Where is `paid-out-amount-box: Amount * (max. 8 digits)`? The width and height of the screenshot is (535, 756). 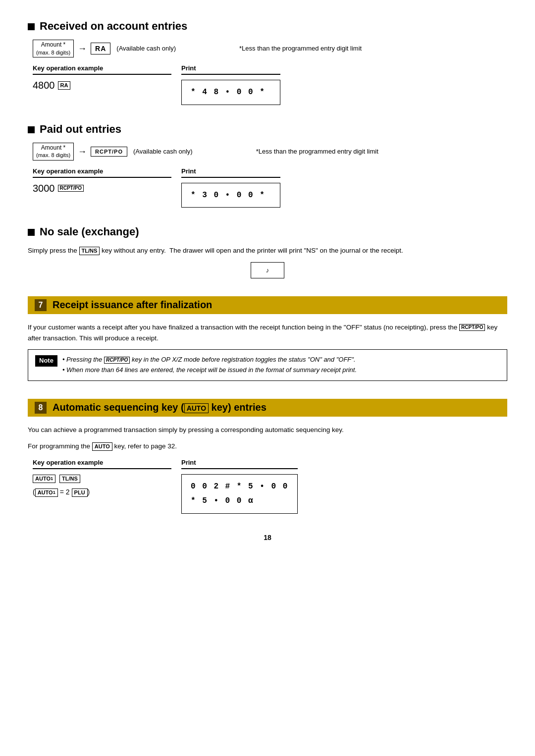 paid-out-amount-box: Amount * (max. 8 digits) is located at coordinates (54, 152).